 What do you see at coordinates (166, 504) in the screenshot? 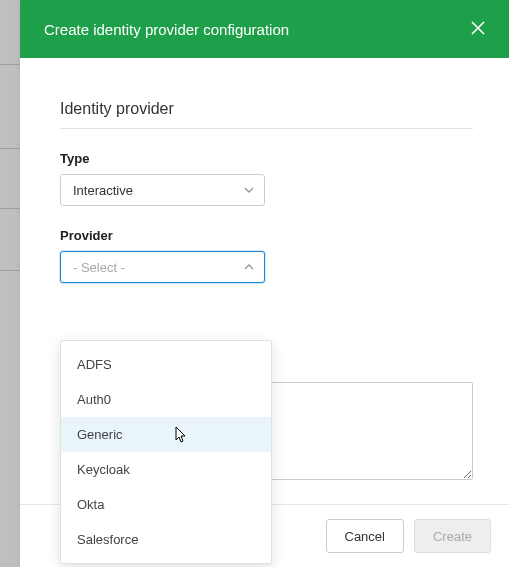
I see `provider-option: Okta` at bounding box center [166, 504].